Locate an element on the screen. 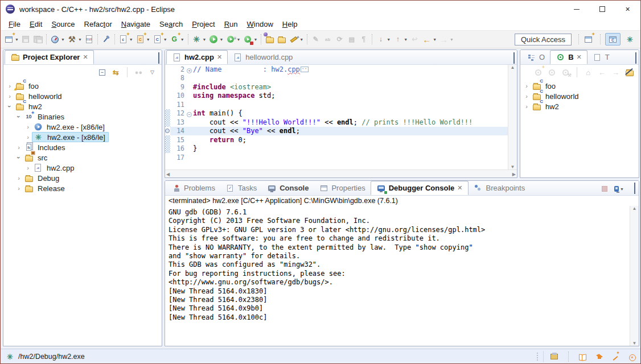 Image resolution: width=641 pixels, height=364 pixels. menu-edit: Edit is located at coordinates (36, 24).